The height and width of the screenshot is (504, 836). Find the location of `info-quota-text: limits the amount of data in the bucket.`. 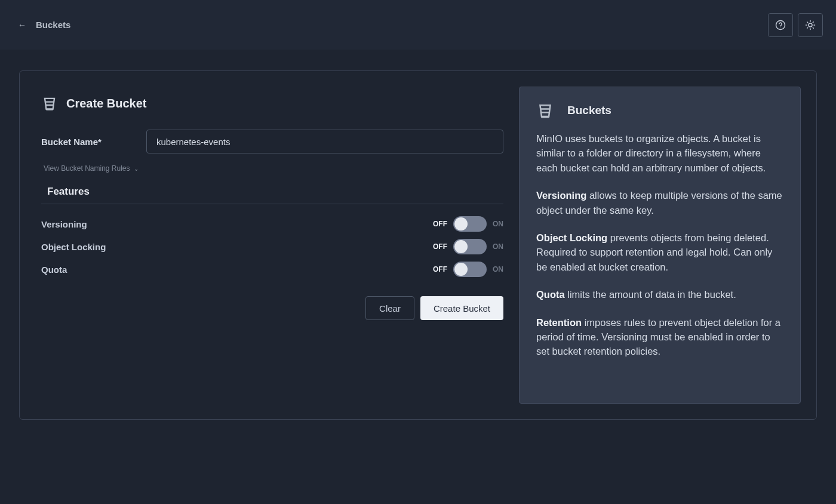

info-quota-text: limits the amount of data in the bucket. is located at coordinates (651, 294).